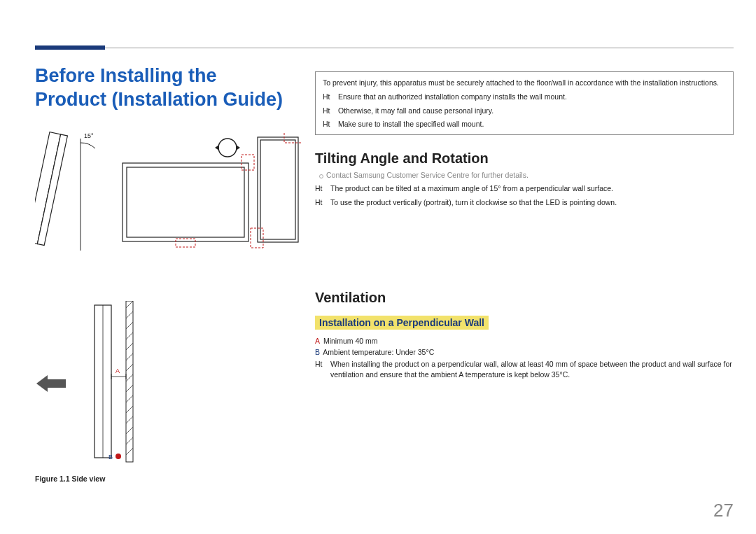  I want to click on svg-text: A, so click(118, 371).